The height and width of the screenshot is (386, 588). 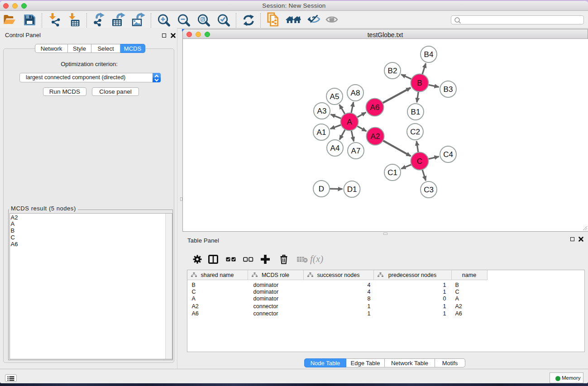 I want to click on svg-text: C4, so click(x=448, y=155).